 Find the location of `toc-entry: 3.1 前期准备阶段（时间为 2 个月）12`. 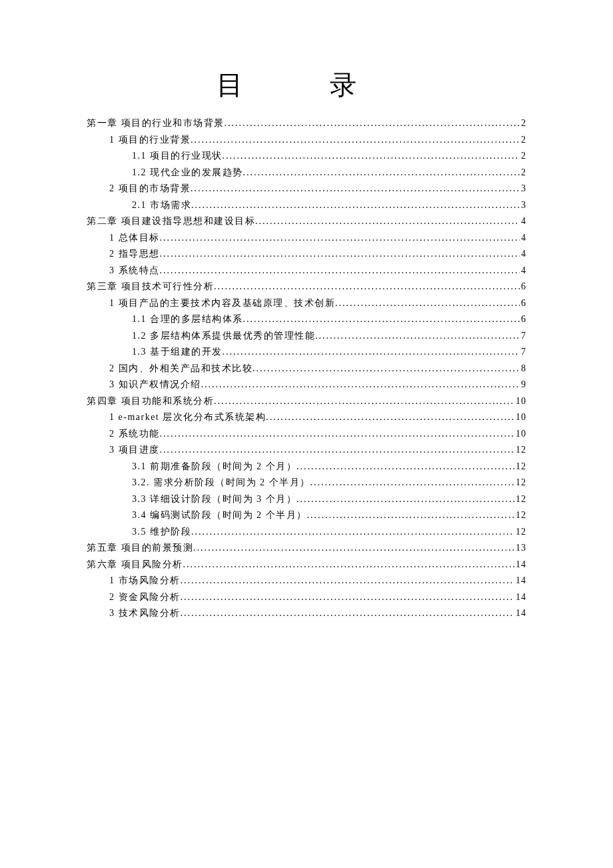

toc-entry: 3.1 前期准备阶段（时间为 2 个月）12 is located at coordinates (306, 467).